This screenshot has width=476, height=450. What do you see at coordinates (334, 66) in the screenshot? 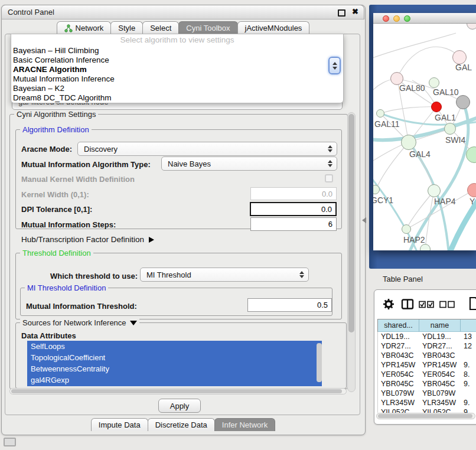
I see `focused-combo-stepper` at bounding box center [334, 66].